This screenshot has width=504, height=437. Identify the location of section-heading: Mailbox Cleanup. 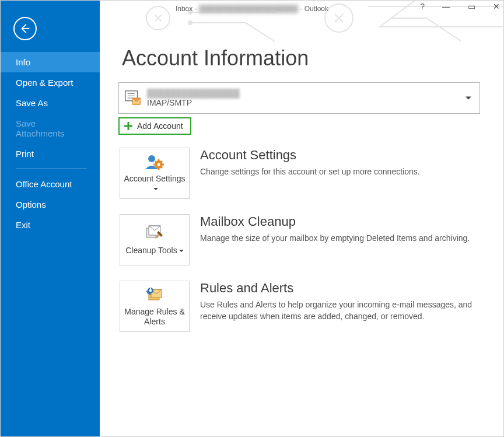
(335, 222).